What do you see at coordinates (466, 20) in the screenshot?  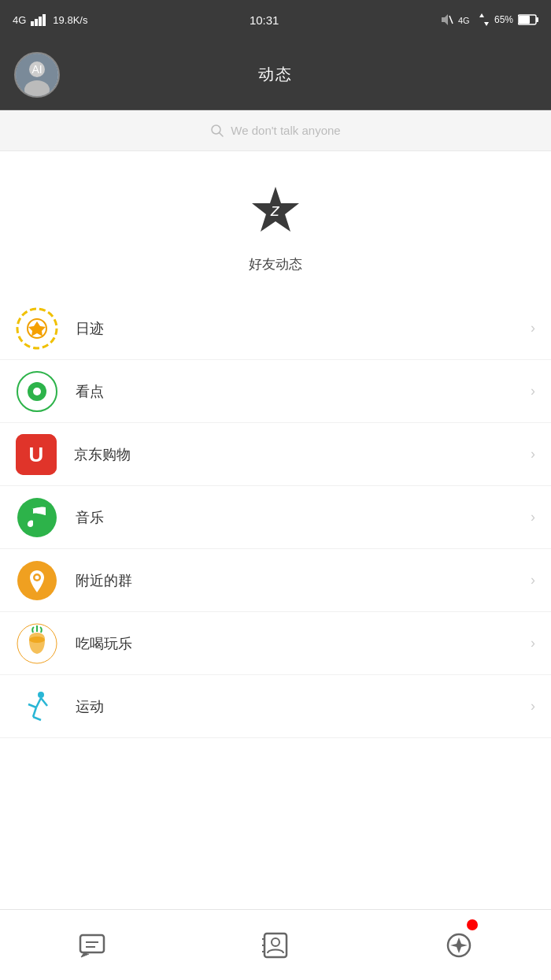 I see `lte-icon: 4G` at bounding box center [466, 20].